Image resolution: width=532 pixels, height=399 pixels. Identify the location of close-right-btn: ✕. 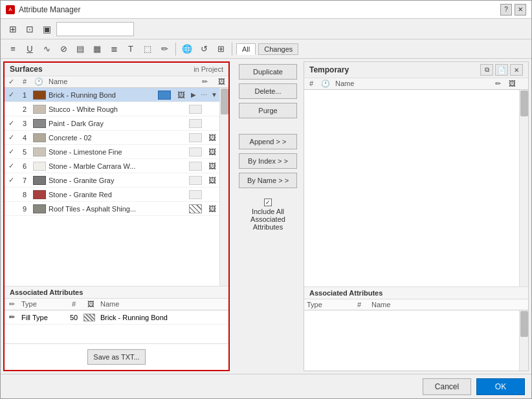
(516, 70).